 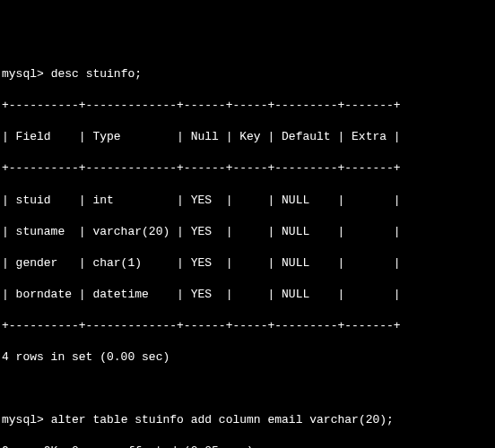 What do you see at coordinates (248, 201) in the screenshot?
I see `table1-row-stuid: | stuid | int | YES | | NULL | |` at bounding box center [248, 201].